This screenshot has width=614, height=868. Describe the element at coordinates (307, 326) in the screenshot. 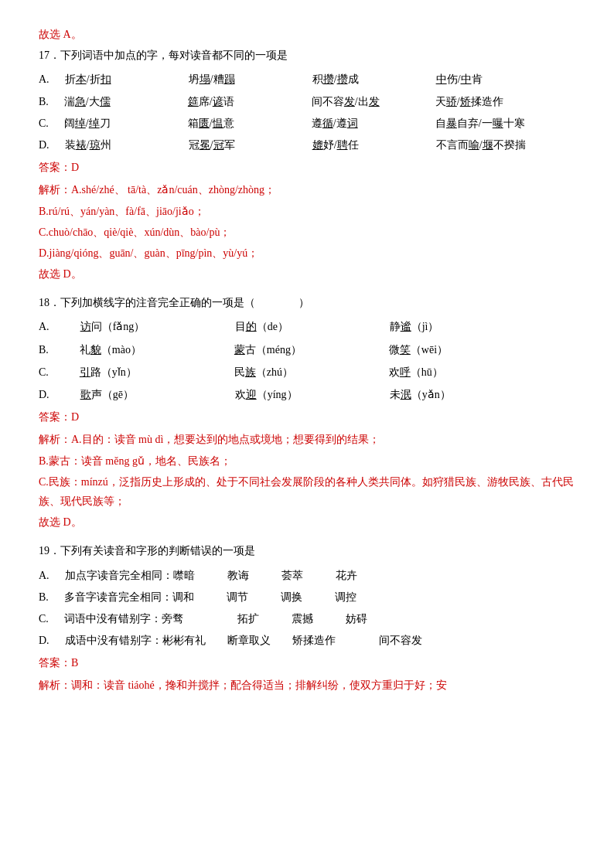

I see `q18-option-a: A. 访问（fǎng） 目的（de） 静谧（jì）` at that location.